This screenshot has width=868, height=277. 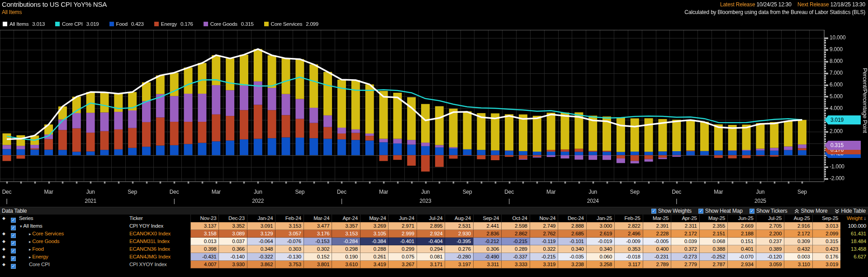 I want to click on table-cell: -0.337, so click(x=515, y=257).